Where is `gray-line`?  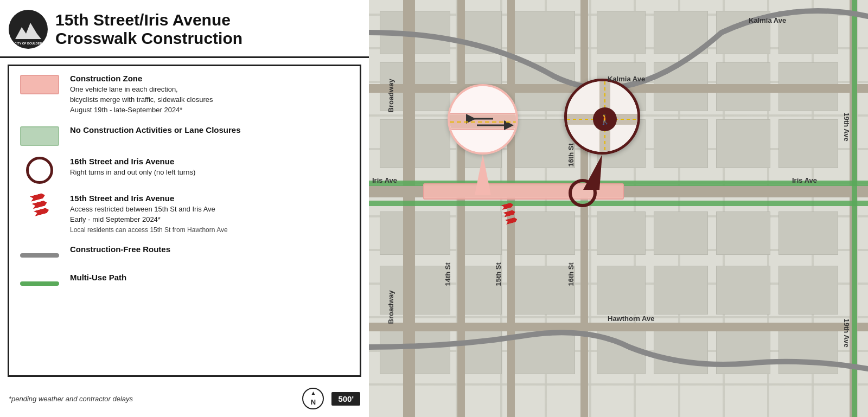
gray-line is located at coordinates (40, 255).